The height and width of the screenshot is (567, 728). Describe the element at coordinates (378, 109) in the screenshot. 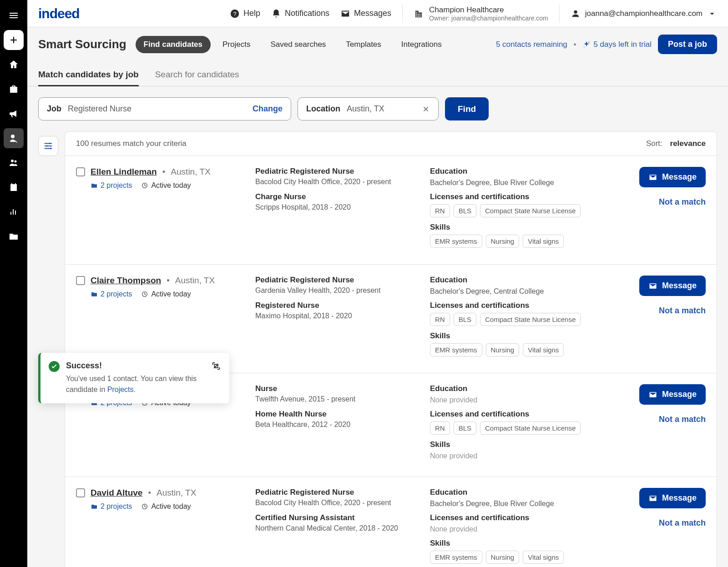

I see `search-row: Job Registered Nurse Change Location Aus…` at that location.